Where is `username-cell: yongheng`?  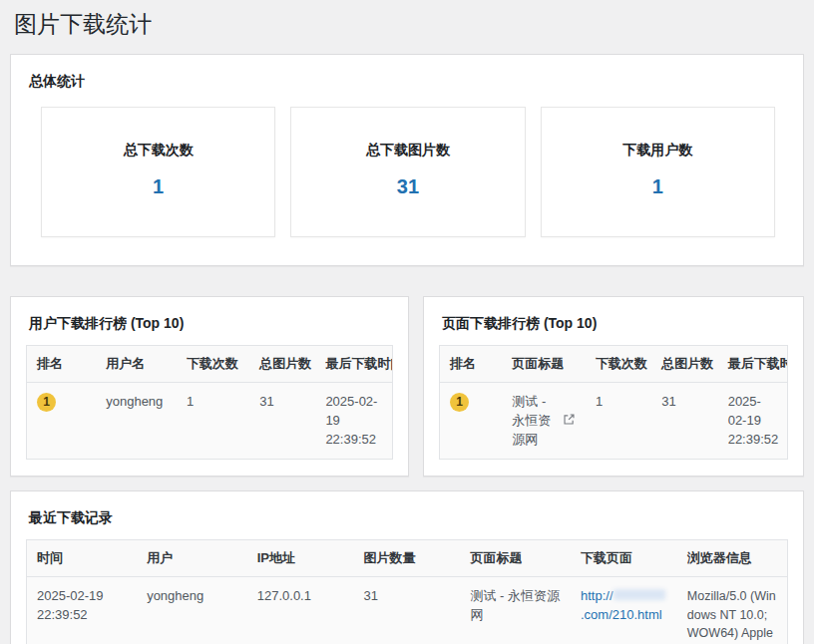 username-cell: yongheng is located at coordinates (136, 421).